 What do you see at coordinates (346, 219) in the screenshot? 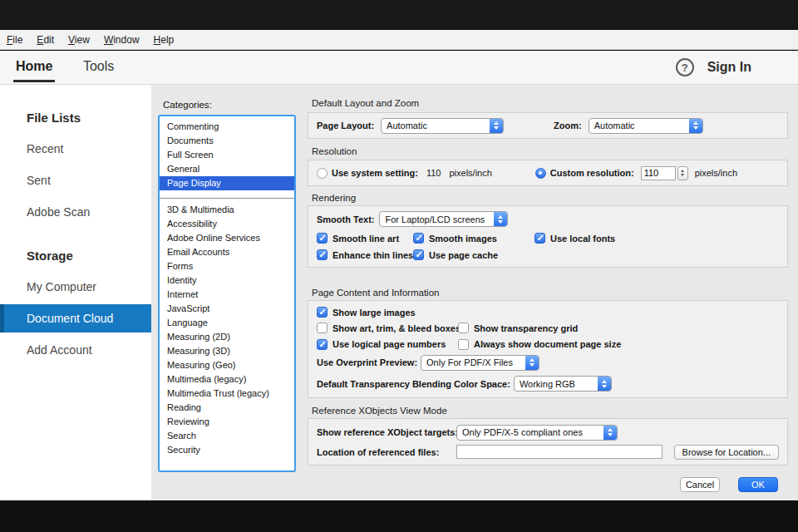
I see `smooth-text-label: Smooth Text:` at bounding box center [346, 219].